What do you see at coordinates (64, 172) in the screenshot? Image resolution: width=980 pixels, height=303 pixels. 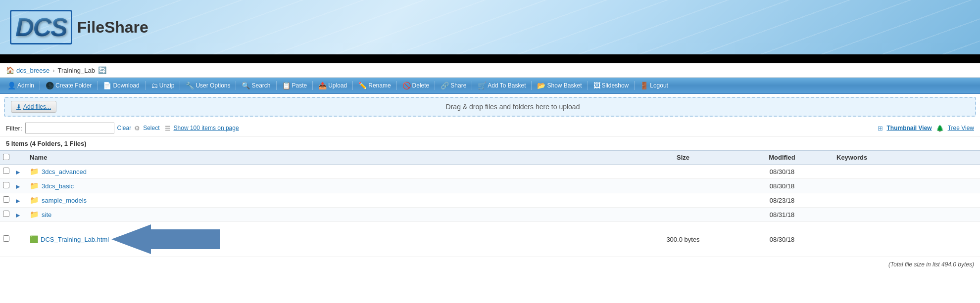 I see `folder-link: 3dcs_advanced` at bounding box center [64, 172].